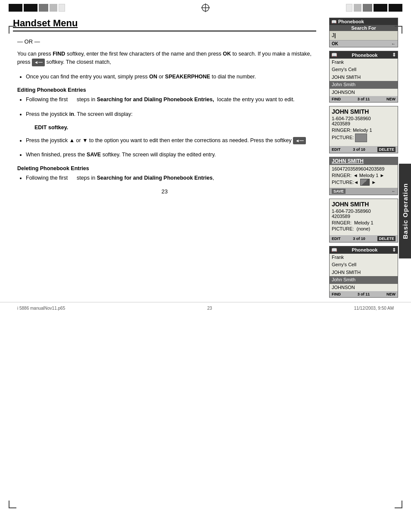 This screenshot has height=532, width=411. Describe the element at coordinates (364, 176) in the screenshot. I see `screen-edit: JOHN SMITH 16047203589604203589 RINGER: …` at that location.